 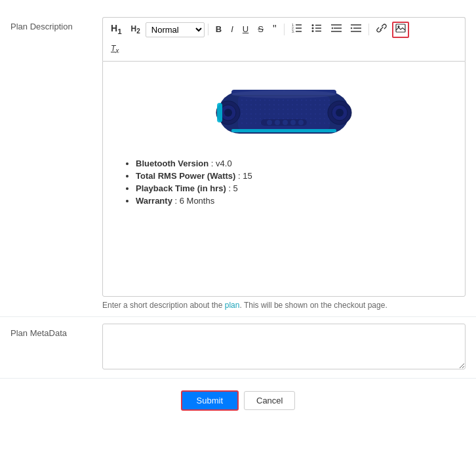 I want to click on hint-part1: Enter a short description about the, so click(x=164, y=305).